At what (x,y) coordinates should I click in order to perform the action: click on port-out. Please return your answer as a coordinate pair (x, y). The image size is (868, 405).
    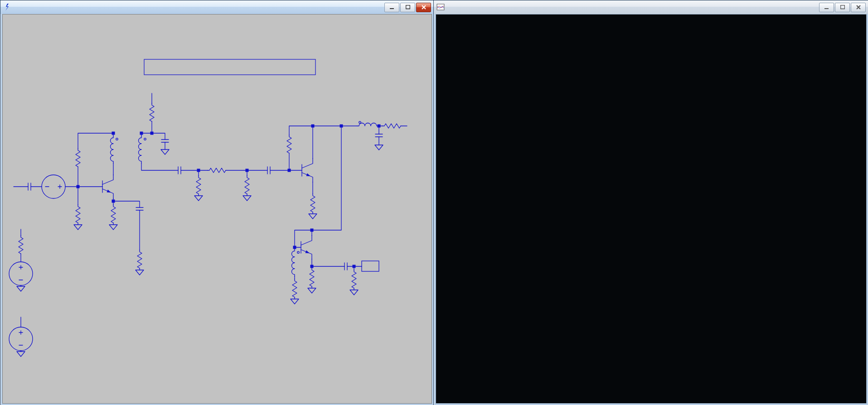
    Looking at the image, I should click on (370, 266).